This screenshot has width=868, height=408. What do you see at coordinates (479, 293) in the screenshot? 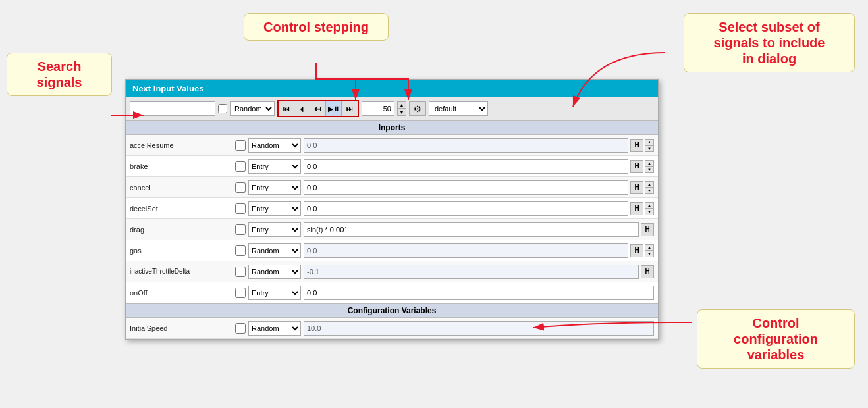
I see `row-value-onOff` at bounding box center [479, 293].